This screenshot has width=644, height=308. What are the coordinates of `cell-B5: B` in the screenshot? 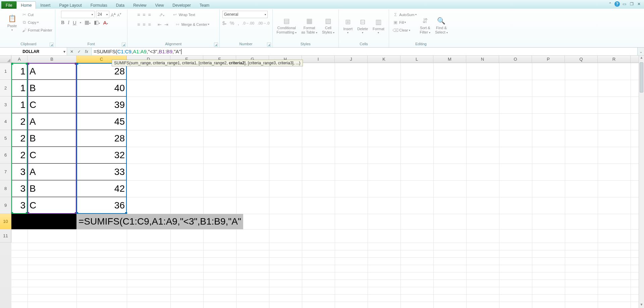 It's located at (52, 138).